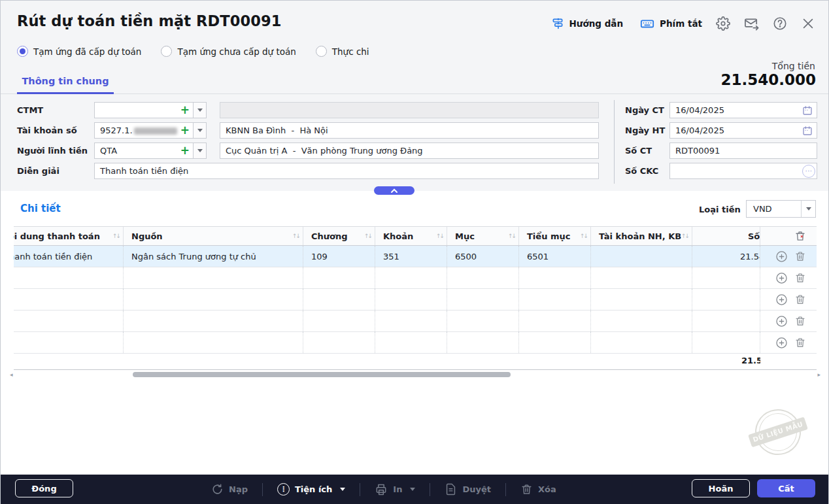 Image resolution: width=829 pixels, height=504 pixels. I want to click on print-button: In, so click(395, 490).